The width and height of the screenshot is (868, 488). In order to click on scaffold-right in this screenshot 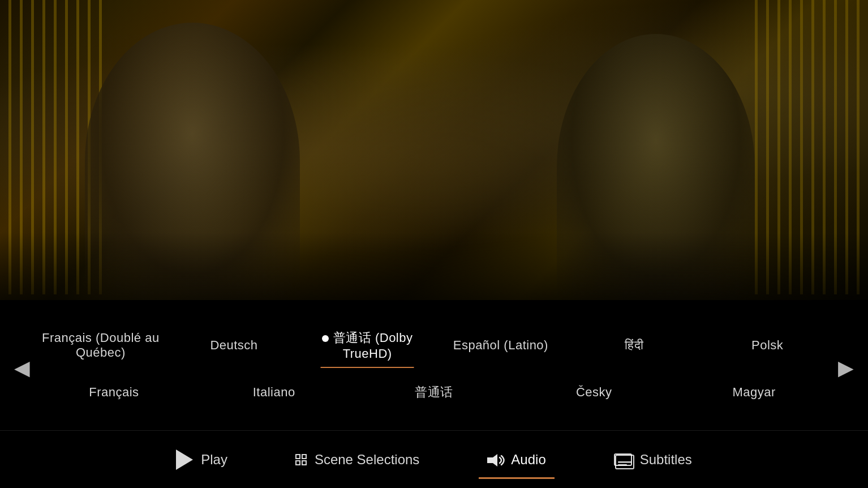, I will do `click(811, 147)`.